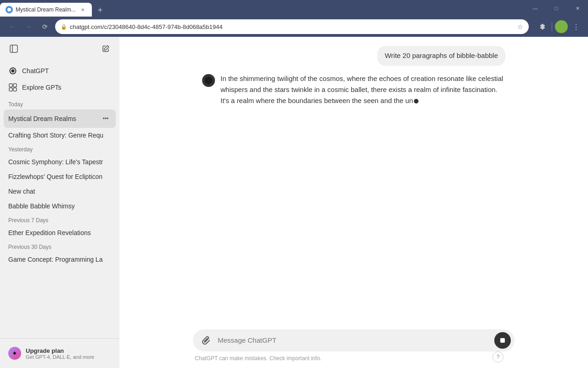  What do you see at coordinates (576, 27) in the screenshot?
I see `browser-menu-button: ⋮` at bounding box center [576, 27].